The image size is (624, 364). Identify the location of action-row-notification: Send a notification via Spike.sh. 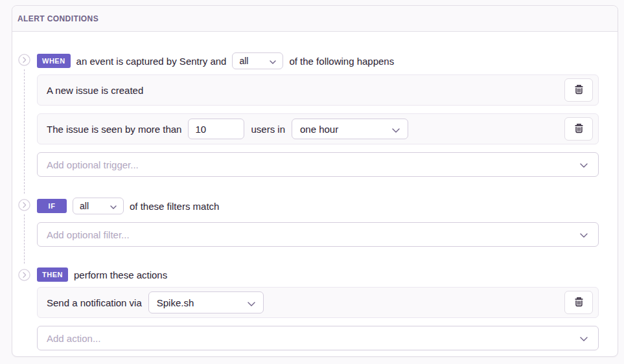
(318, 302).